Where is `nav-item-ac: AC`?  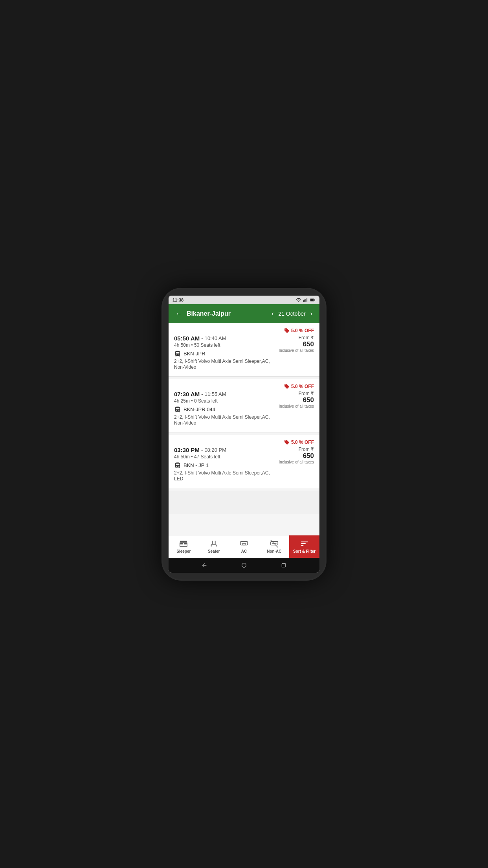 nav-item-ac: AC is located at coordinates (244, 546).